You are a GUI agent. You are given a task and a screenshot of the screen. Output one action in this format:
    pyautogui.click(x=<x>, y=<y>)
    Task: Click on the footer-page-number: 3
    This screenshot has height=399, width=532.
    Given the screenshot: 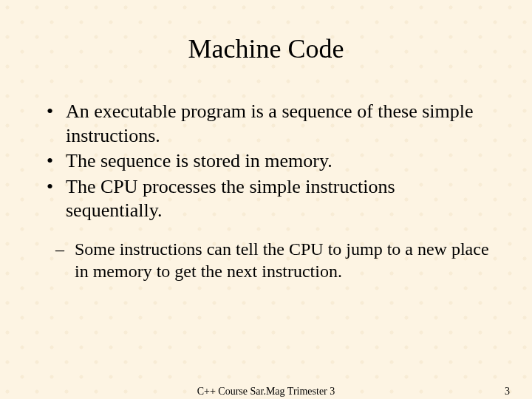 What is the action you would take?
    pyautogui.click(x=507, y=392)
    